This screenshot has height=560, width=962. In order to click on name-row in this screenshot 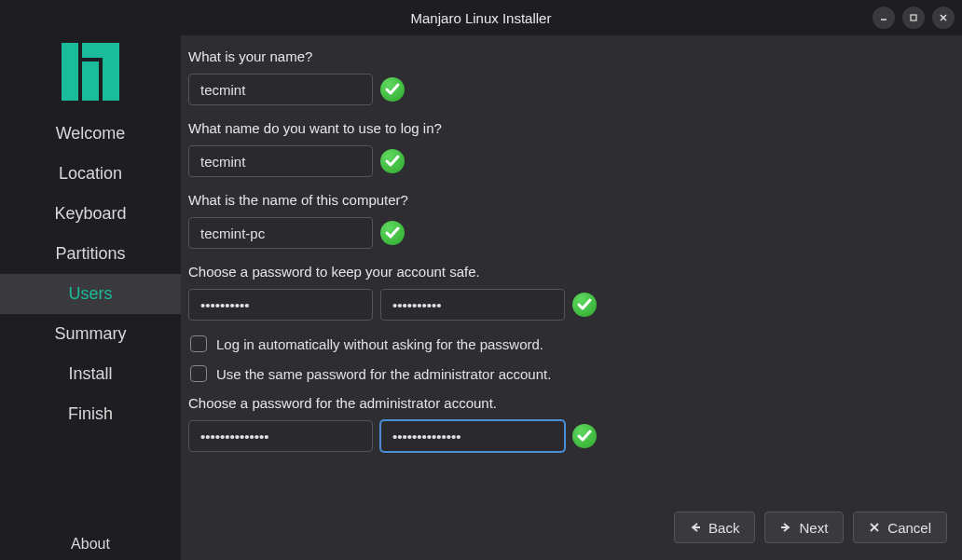, I will do `click(571, 89)`.